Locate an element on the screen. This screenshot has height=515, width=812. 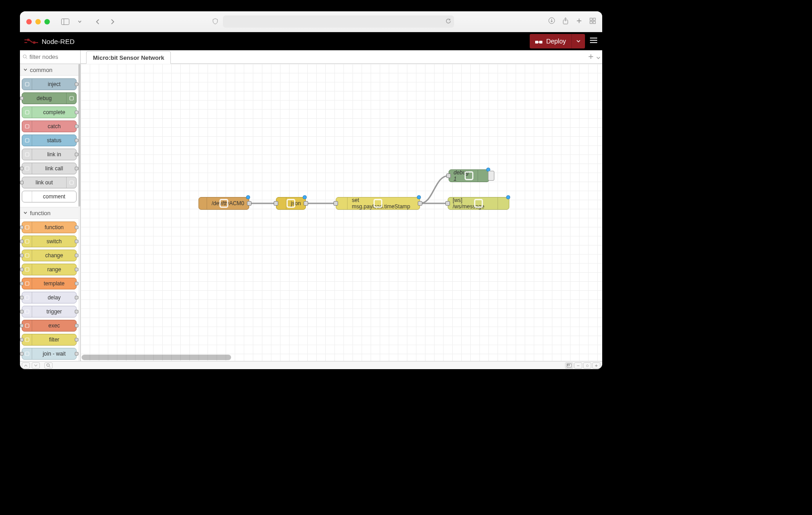
palette-node: debug is located at coordinates (49, 98).